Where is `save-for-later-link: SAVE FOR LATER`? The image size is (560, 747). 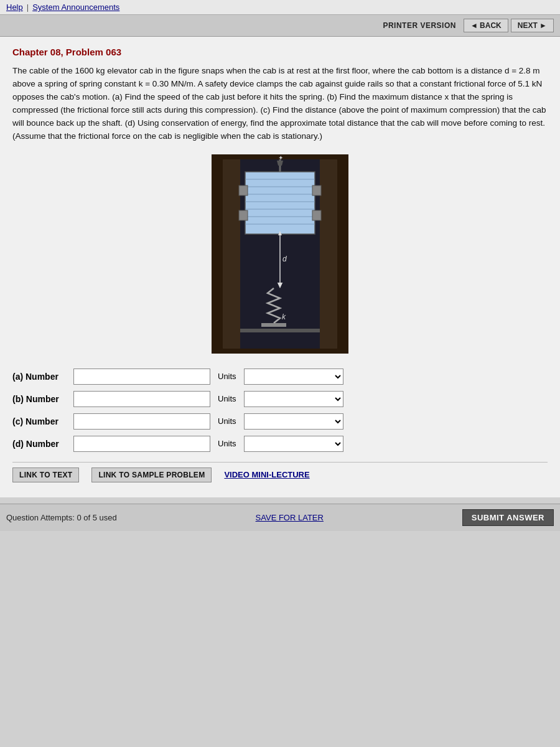
save-for-later-link: SAVE FOR LATER is located at coordinates (290, 518).